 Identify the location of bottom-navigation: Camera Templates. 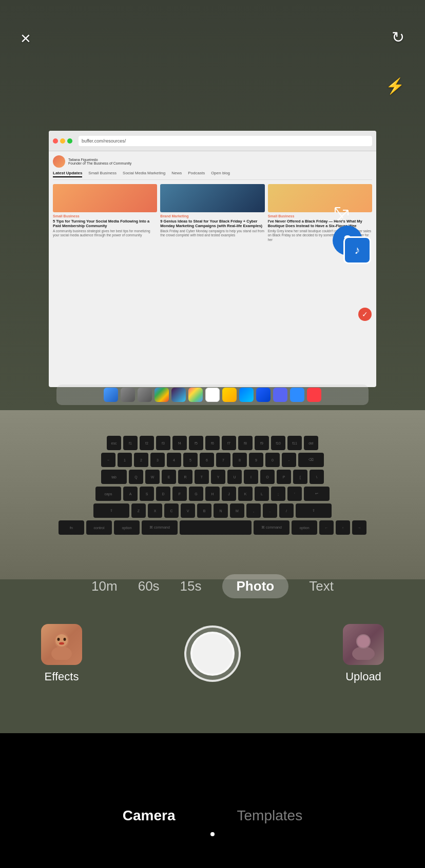
(212, 822).